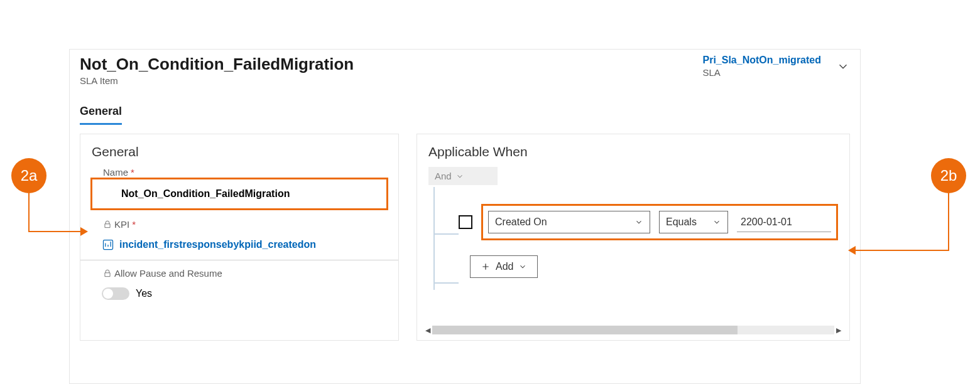 The width and height of the screenshot is (980, 384). I want to click on record-header: Not_On_Condition_FailedMigration SLA Ite…, so click(465, 70).